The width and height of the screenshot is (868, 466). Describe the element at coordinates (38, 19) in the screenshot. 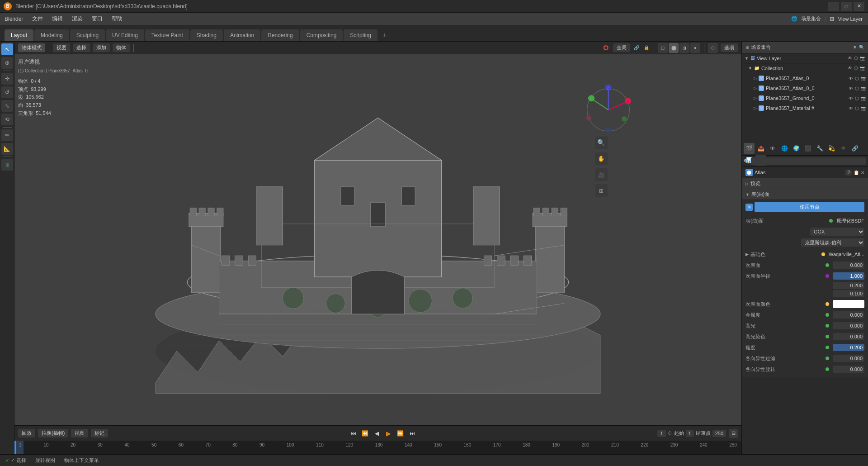

I see `menu-file: 文件` at that location.